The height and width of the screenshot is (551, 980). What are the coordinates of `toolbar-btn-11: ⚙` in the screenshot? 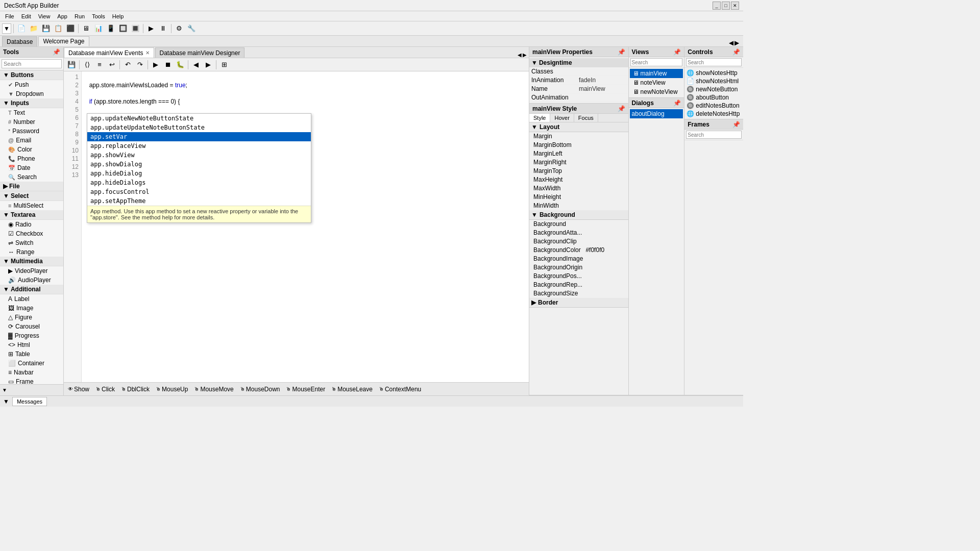 It's located at (179, 29).